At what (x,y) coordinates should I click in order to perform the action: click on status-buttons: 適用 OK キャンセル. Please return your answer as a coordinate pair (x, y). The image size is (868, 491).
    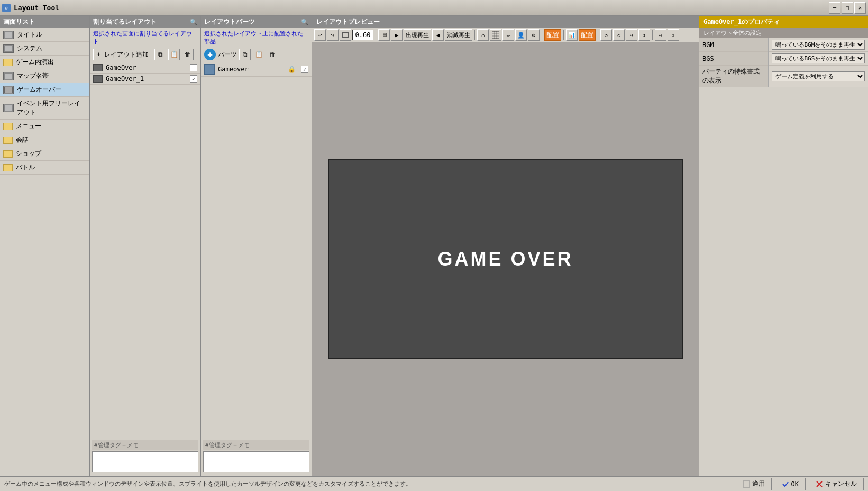
    Looking at the image, I should click on (800, 484).